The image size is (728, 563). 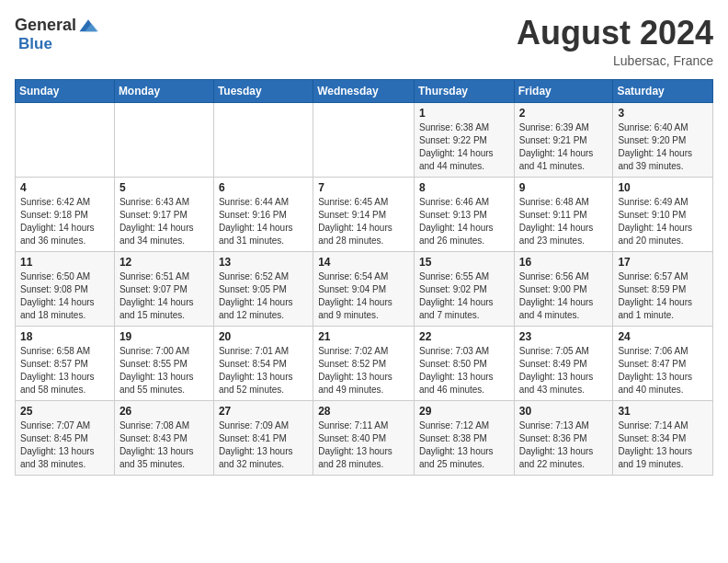 I want to click on day-number: 6, so click(x=263, y=188).